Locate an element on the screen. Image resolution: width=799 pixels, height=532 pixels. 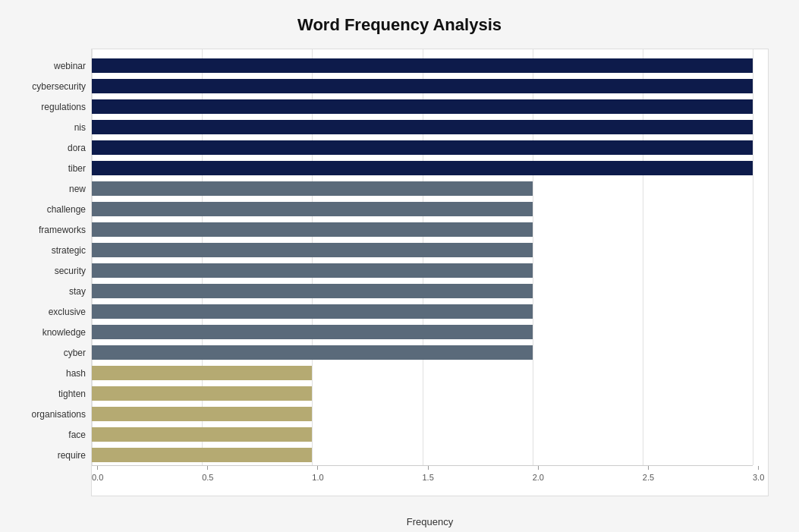
bar-label: hash is located at coordinates (44, 373).